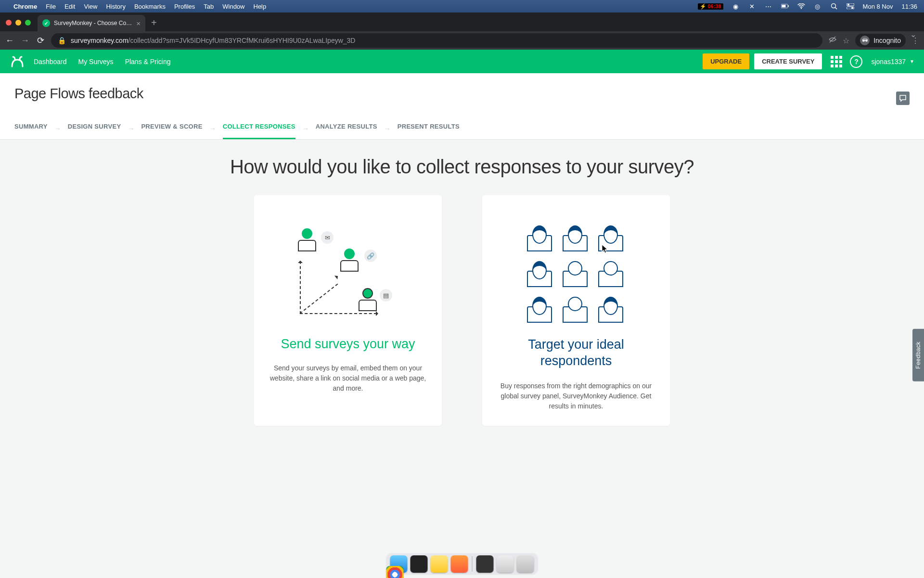 This screenshot has width=924, height=578. What do you see at coordinates (846, 40) in the screenshot?
I see `bookmark-star-icon: ☆` at bounding box center [846, 40].